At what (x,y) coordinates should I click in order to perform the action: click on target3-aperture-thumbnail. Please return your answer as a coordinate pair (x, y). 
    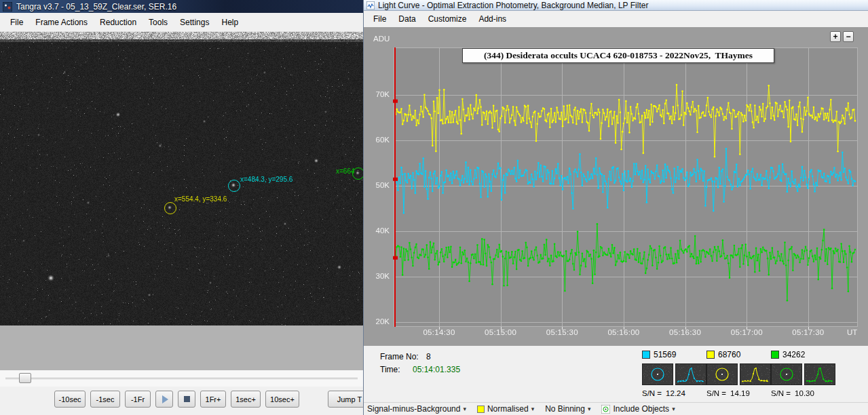
    Looking at the image, I should click on (787, 374).